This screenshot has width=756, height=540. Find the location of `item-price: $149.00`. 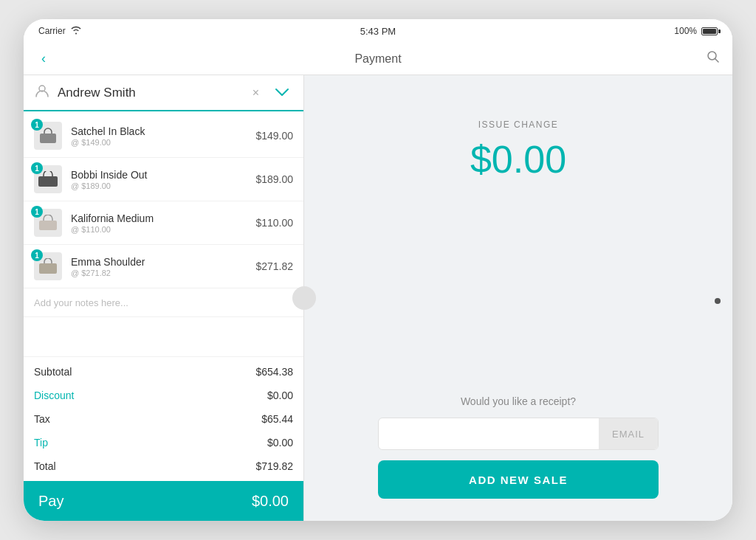

item-price: $149.00 is located at coordinates (275, 136).